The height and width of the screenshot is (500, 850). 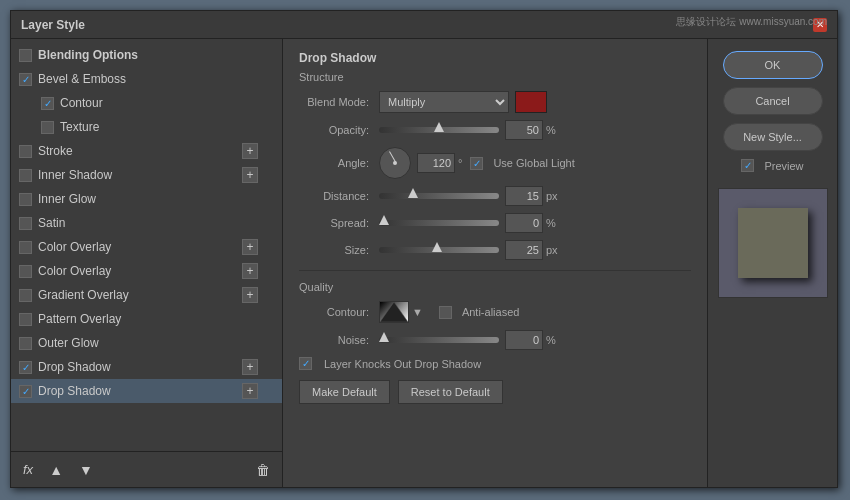 What do you see at coordinates (146, 295) in the screenshot?
I see `sidebar-item-gradient-overlay: Gradient Overlay +` at bounding box center [146, 295].